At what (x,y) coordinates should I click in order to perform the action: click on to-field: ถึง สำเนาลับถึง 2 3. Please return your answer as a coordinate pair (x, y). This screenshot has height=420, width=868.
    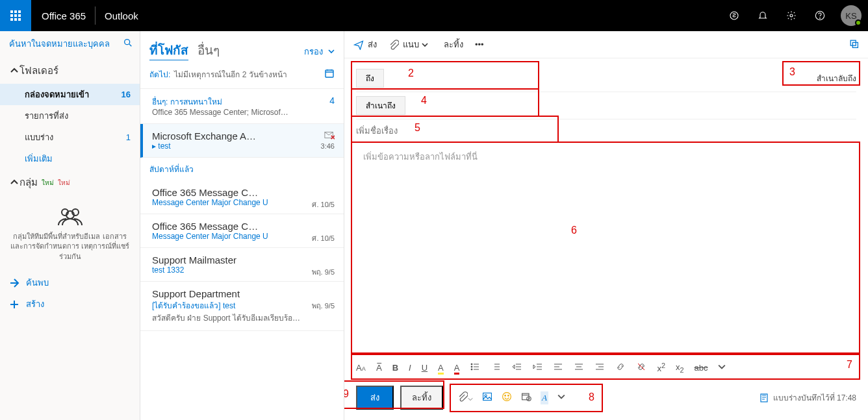
    Looking at the image, I should click on (606, 79).